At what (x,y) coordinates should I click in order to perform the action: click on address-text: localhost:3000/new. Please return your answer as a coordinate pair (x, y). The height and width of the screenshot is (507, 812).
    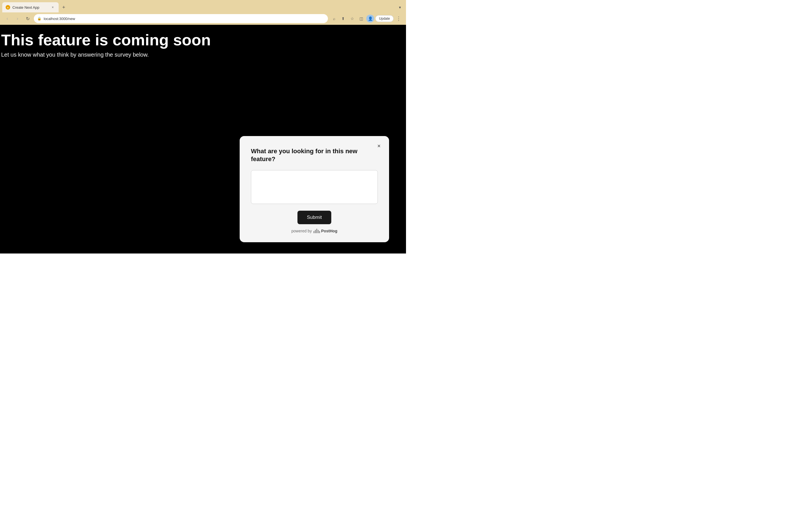
    Looking at the image, I should click on (184, 19).